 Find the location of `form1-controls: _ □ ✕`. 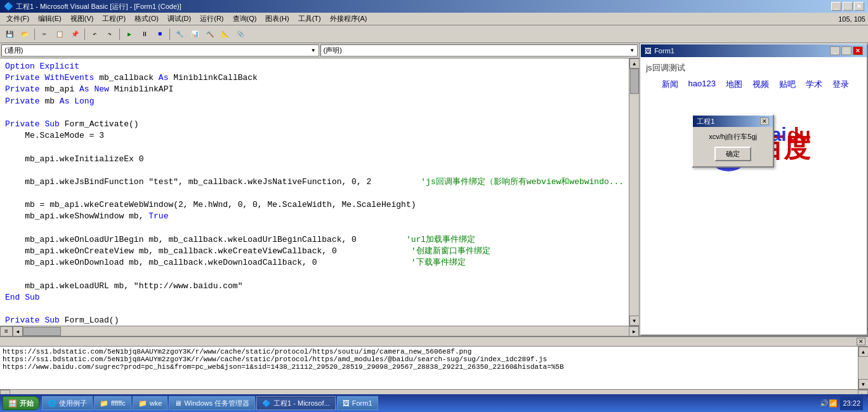

form1-controls: _ □ ✕ is located at coordinates (846, 51).